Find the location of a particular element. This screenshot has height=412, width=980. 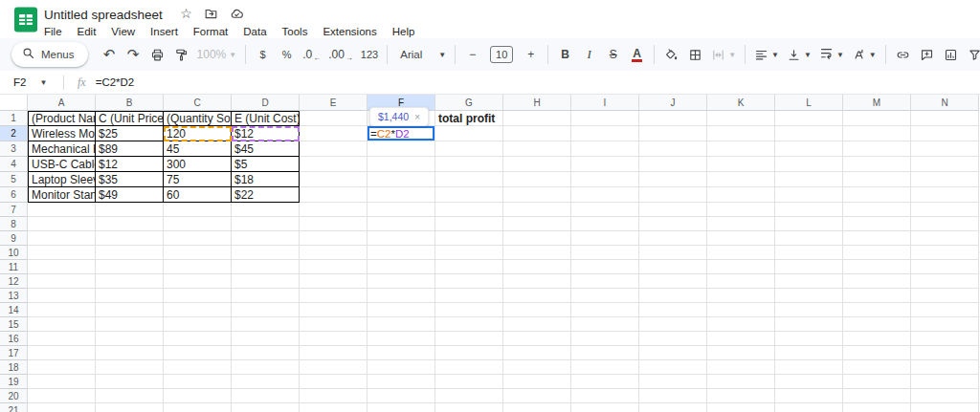

cell-B18 is located at coordinates (130, 367).